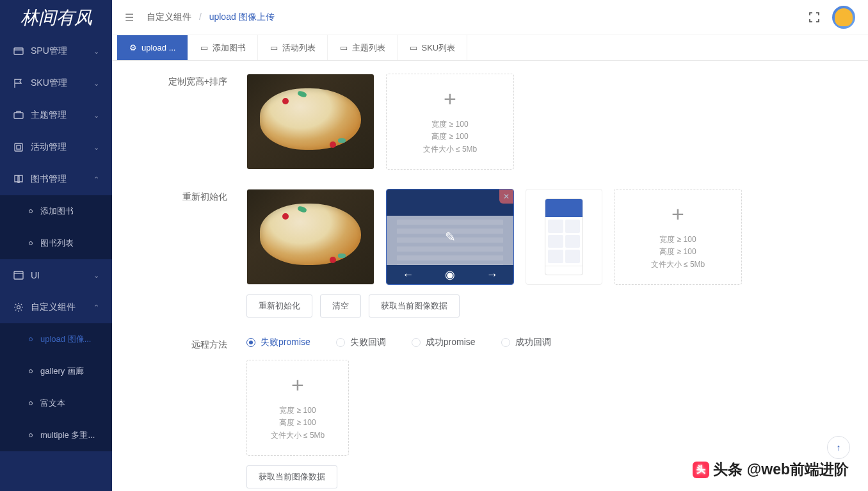 This screenshot has width=868, height=491. What do you see at coordinates (285, 342) in the screenshot?
I see `radio-label: 失败promise` at bounding box center [285, 342].